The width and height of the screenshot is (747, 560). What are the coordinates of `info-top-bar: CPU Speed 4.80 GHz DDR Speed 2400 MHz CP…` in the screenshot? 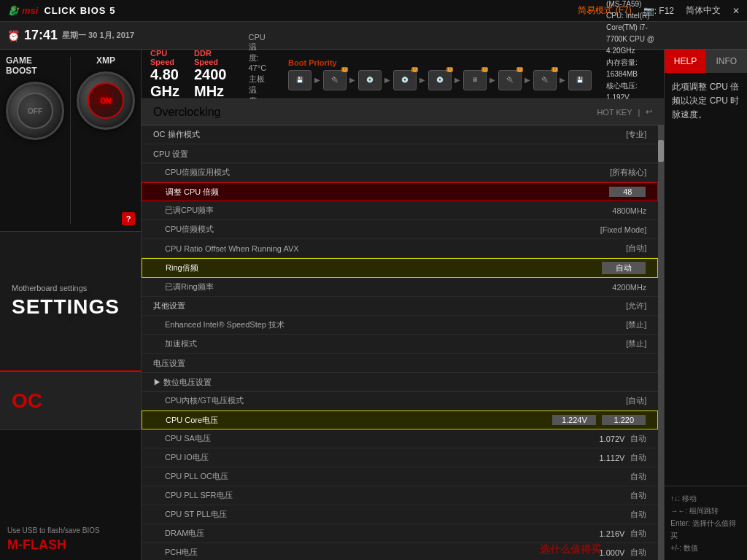 It's located at (403, 74).